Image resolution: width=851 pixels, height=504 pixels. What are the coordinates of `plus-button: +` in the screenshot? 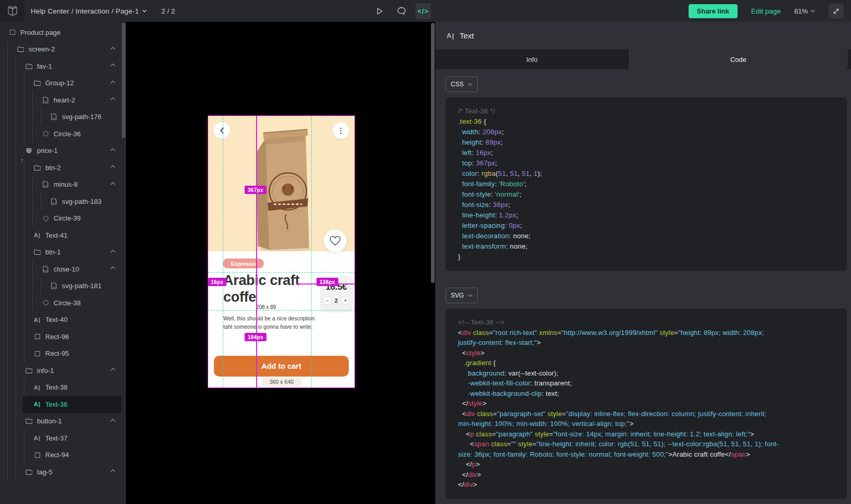 It's located at (346, 301).